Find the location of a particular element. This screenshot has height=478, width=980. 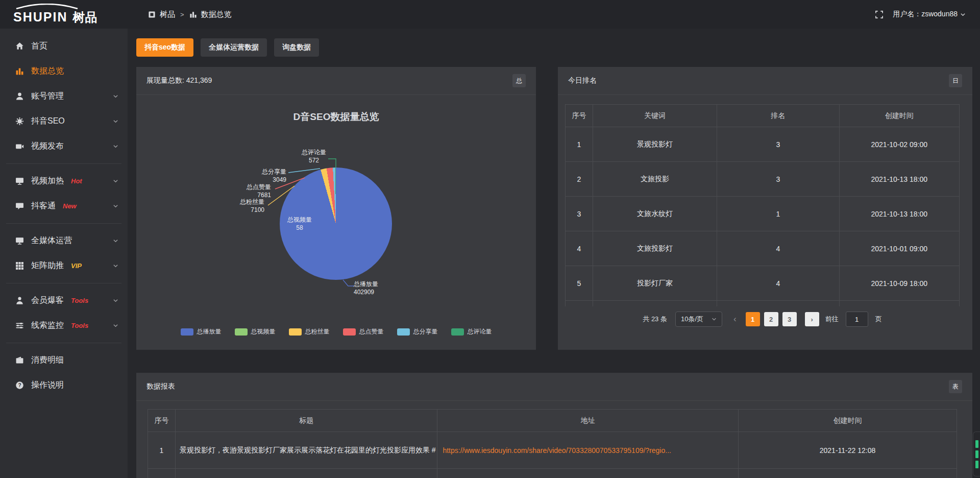

sidebar-item-label: 会员爆客 is located at coordinates (47, 300).